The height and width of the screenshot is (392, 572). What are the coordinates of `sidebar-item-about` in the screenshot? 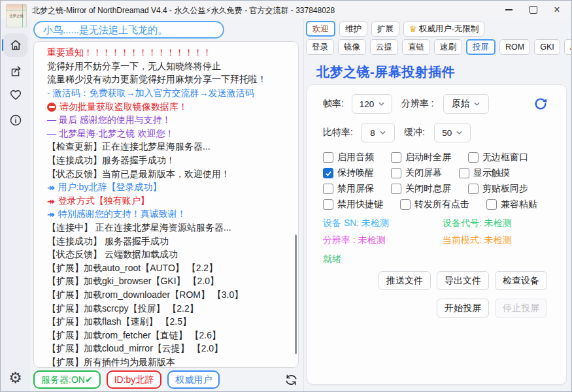 It's located at (16, 120).